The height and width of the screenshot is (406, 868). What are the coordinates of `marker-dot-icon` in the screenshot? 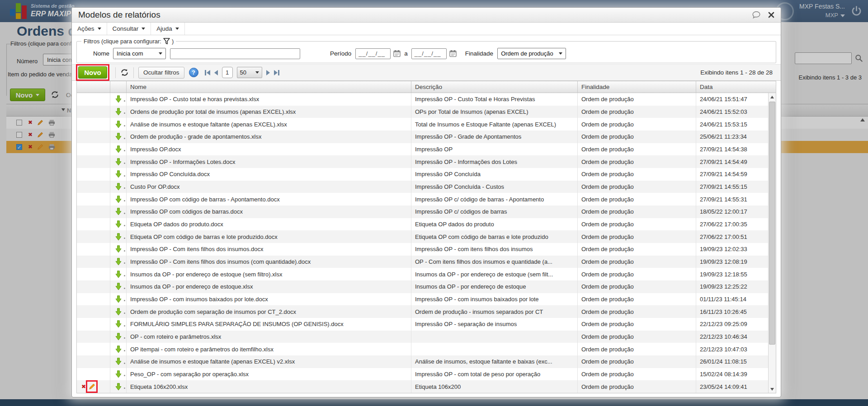 It's located at (125, 301).